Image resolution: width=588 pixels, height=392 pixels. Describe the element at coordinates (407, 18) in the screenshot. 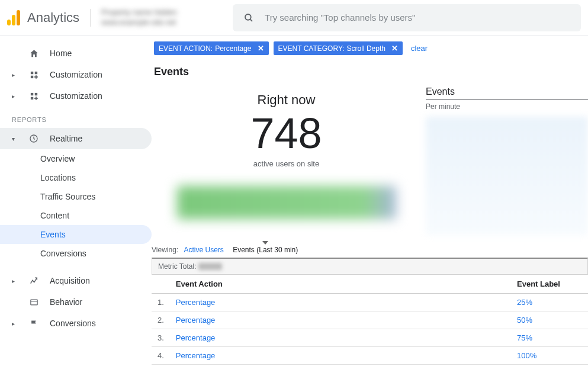

I see `search-bar: Try searching "Top channels by users"` at that location.